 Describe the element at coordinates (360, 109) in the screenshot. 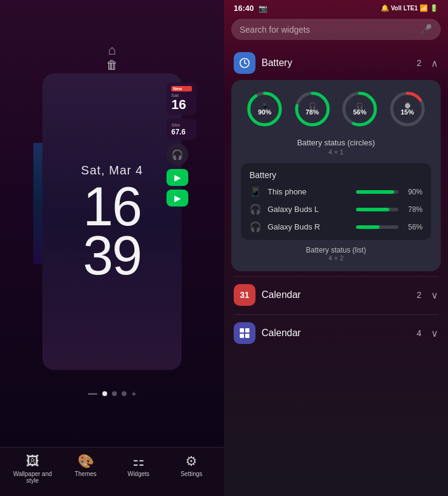

I see `circle-buds-r-wrapper: 🎧 56%` at that location.